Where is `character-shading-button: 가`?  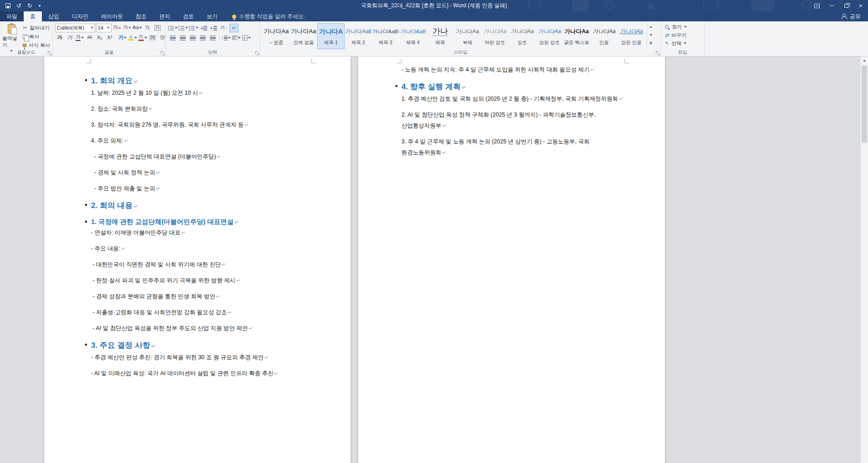 character-shading-button: 가 is located at coordinates (152, 38).